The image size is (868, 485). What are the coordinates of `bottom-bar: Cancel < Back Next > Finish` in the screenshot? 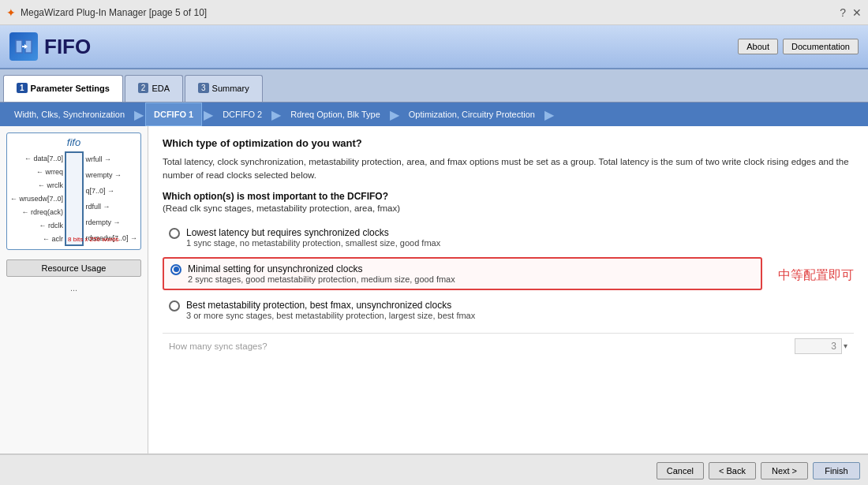 It's located at (434, 470).